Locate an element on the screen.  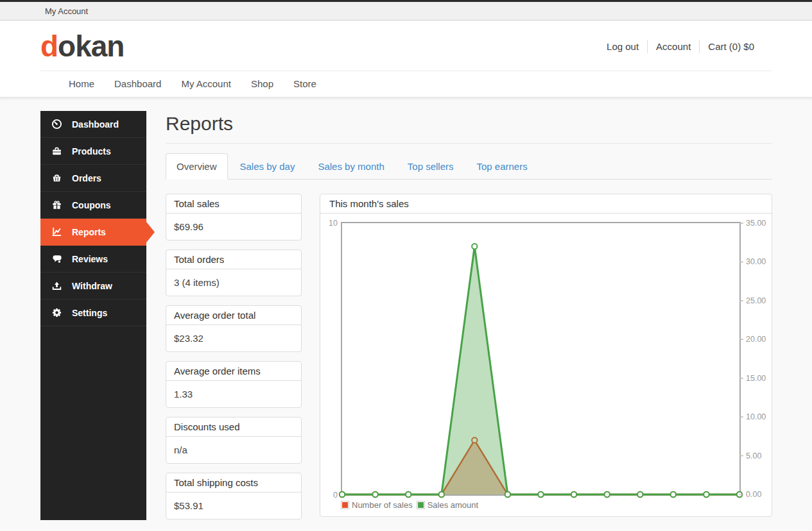
sidebar-item-label: Settings is located at coordinates (90, 313).